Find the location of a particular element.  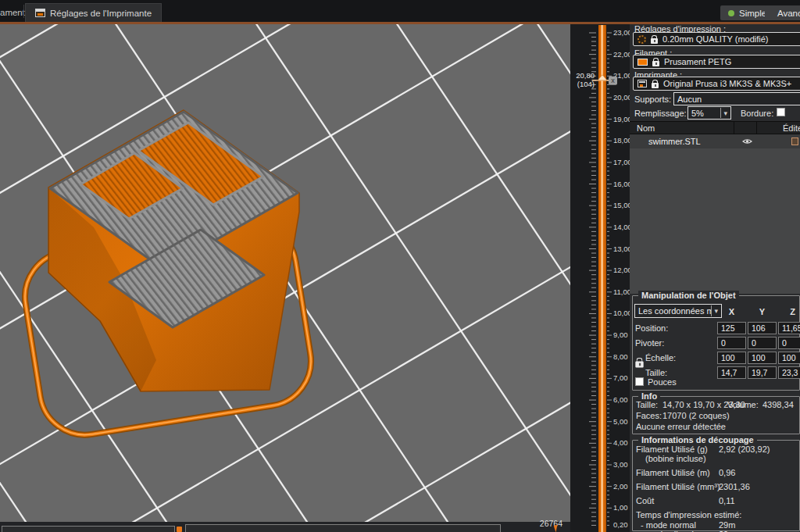

layer-tick-label: 13,00 is located at coordinates (622, 248).